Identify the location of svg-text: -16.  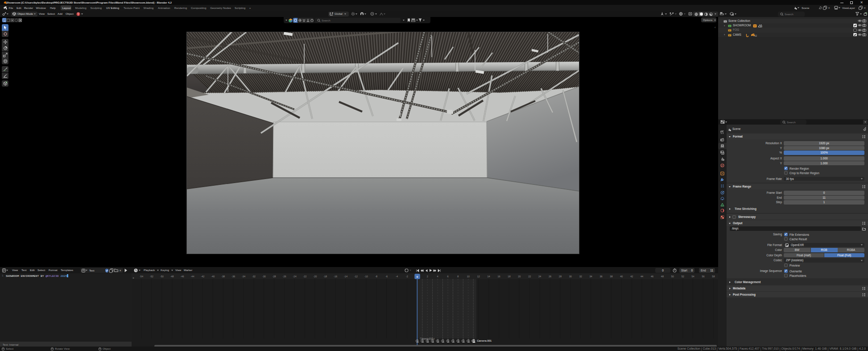
(335, 276).